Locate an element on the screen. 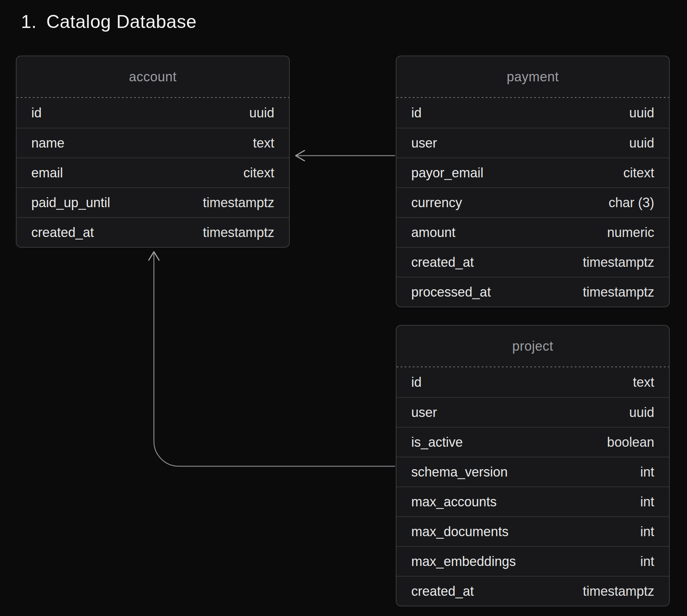 Image resolution: width=687 pixels, height=616 pixels. field-name: schema_version is located at coordinates (459, 472).